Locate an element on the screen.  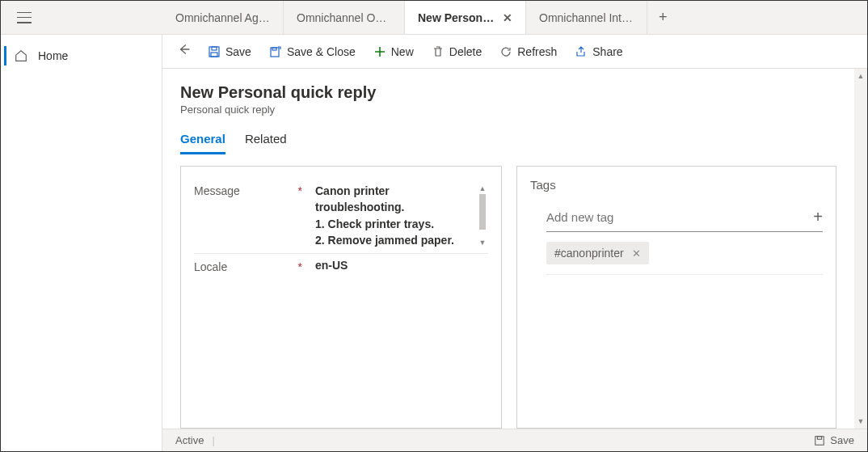
status-text: Active is located at coordinates (189, 440).